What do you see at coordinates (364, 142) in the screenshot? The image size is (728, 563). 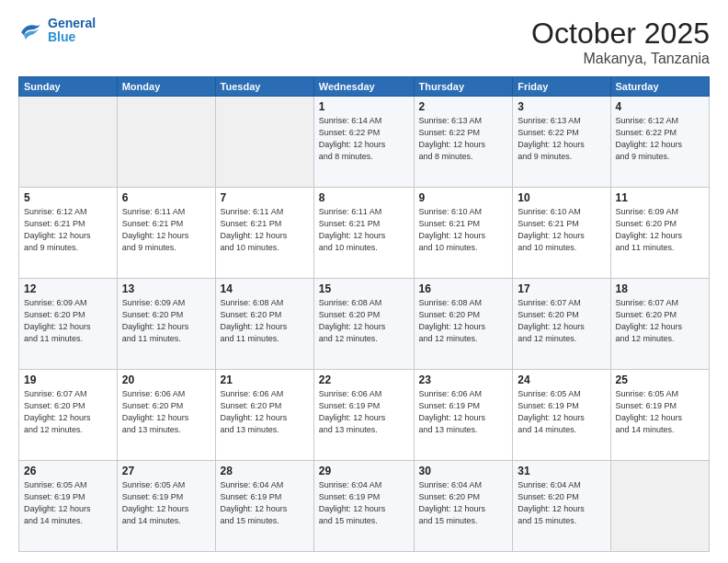 I see `calendar-cell: 1Sunrise: 6:14 AMSunset: 6:22 PMDaylight…` at bounding box center [364, 142].